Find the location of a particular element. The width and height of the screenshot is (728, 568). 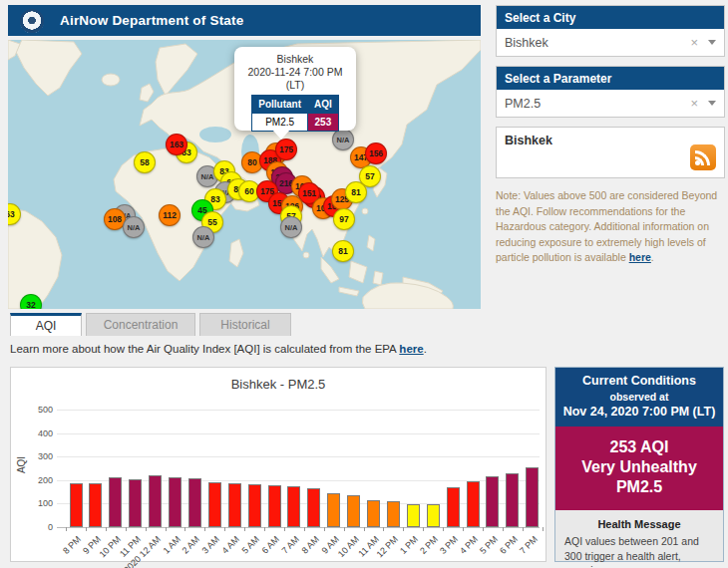

map-popup: Bishkek 2020-11-24 7:00 PM (LT) Pollutan… is located at coordinates (295, 89).